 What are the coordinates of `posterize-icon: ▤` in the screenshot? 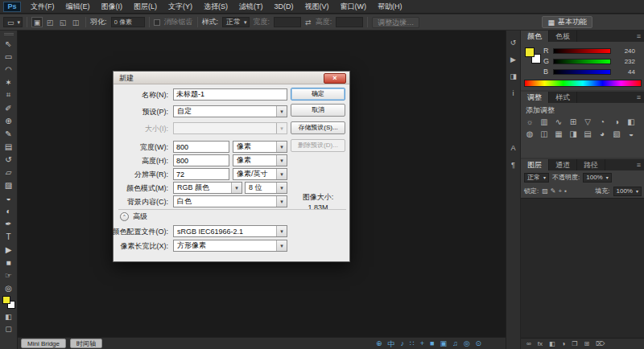 It's located at (588, 133).